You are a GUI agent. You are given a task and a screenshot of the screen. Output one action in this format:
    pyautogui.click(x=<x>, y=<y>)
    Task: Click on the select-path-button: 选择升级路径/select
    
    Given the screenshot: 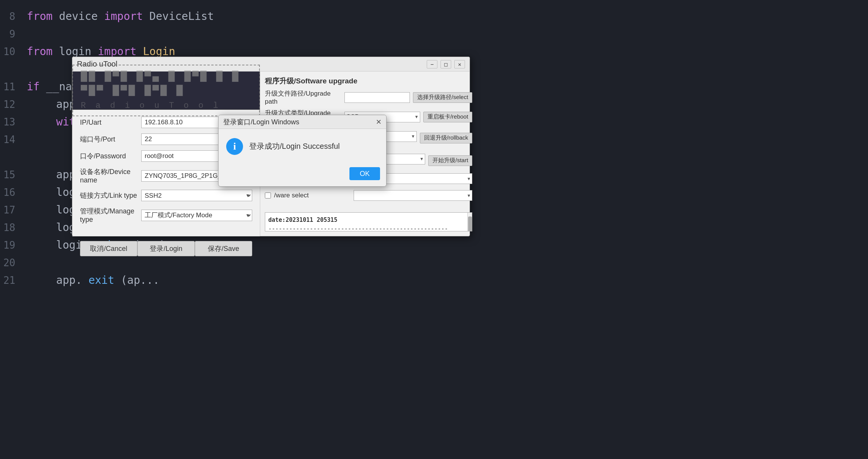 What is the action you would take?
    pyautogui.click(x=442, y=98)
    